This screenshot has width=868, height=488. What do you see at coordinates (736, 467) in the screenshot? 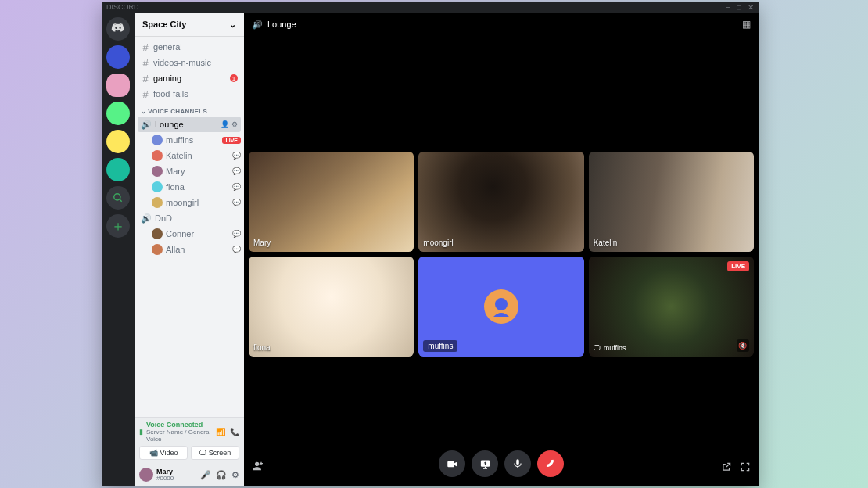
I see `bottom-right-controls` at bounding box center [736, 467].